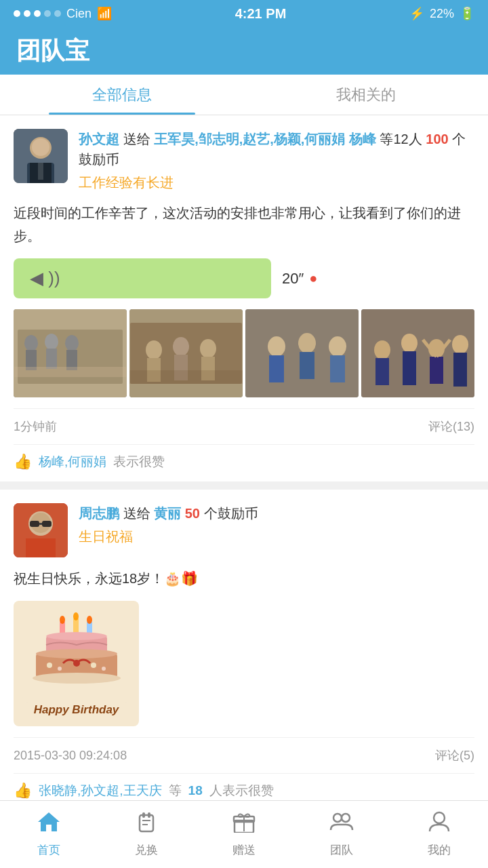  Describe the element at coordinates (100, 791) in the screenshot. I see `like-names-2: 张晓静,孙文超,王天庆` at that location.